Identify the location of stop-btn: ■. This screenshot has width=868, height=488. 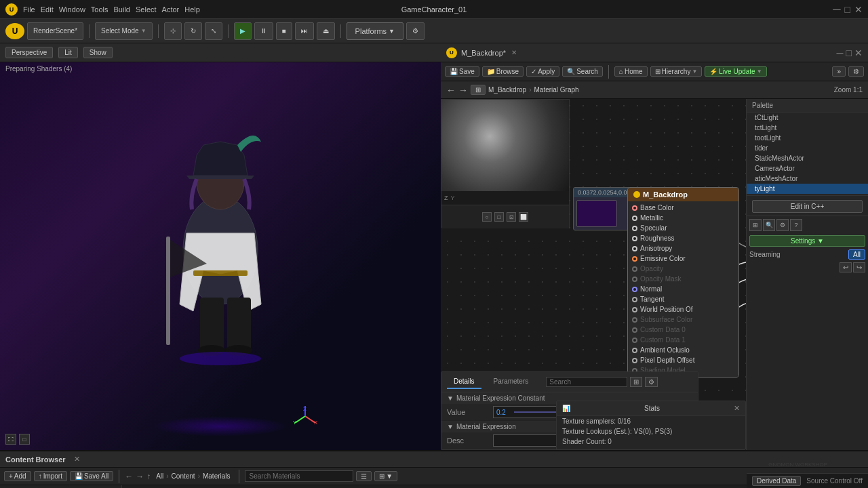
(284, 31).